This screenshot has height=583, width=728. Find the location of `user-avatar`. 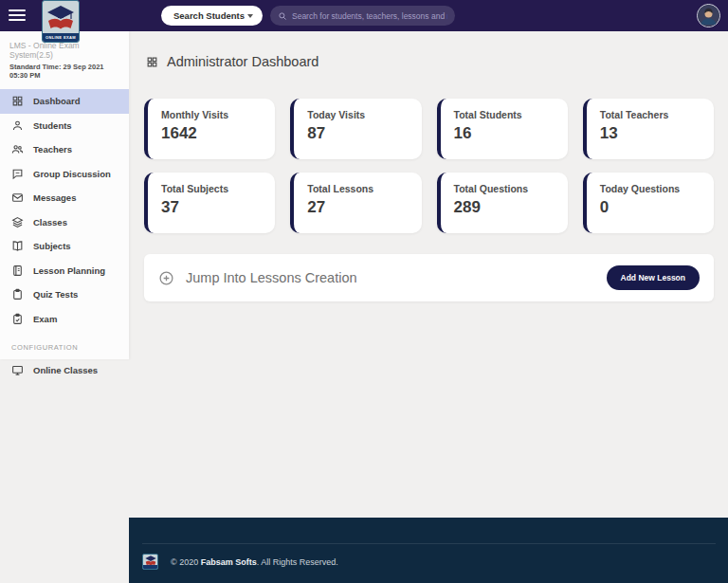

user-avatar is located at coordinates (709, 15).